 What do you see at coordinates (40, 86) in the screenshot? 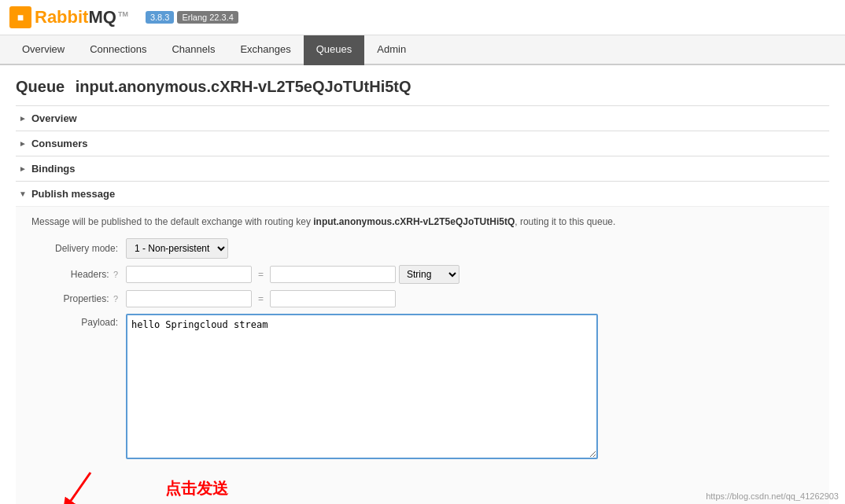
I see `title-prefix: Queue` at bounding box center [40, 86].